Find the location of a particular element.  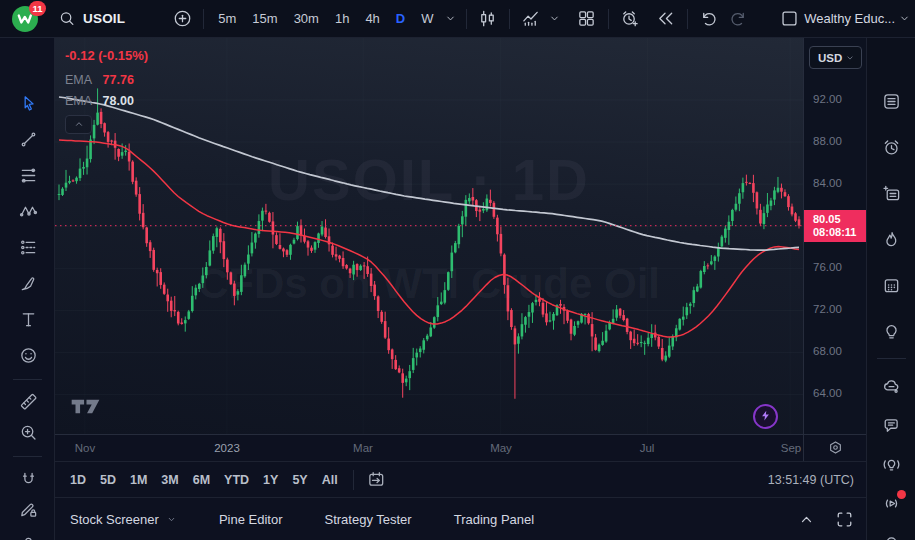

tab-strategy-tester: Strategy Tester is located at coordinates (368, 520).